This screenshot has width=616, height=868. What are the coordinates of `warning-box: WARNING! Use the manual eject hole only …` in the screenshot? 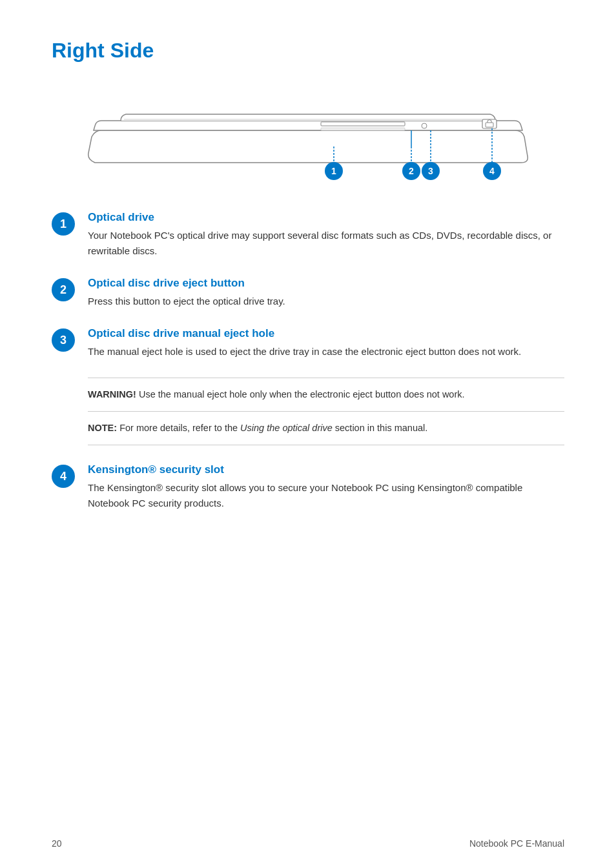 It's located at (326, 395).